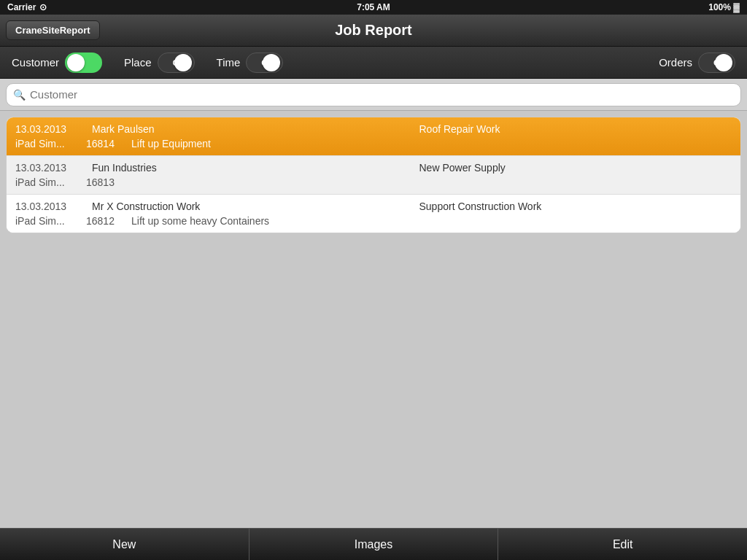 This screenshot has height=560, width=747. I want to click on job-3-device: iPad Sim..., so click(47, 221).